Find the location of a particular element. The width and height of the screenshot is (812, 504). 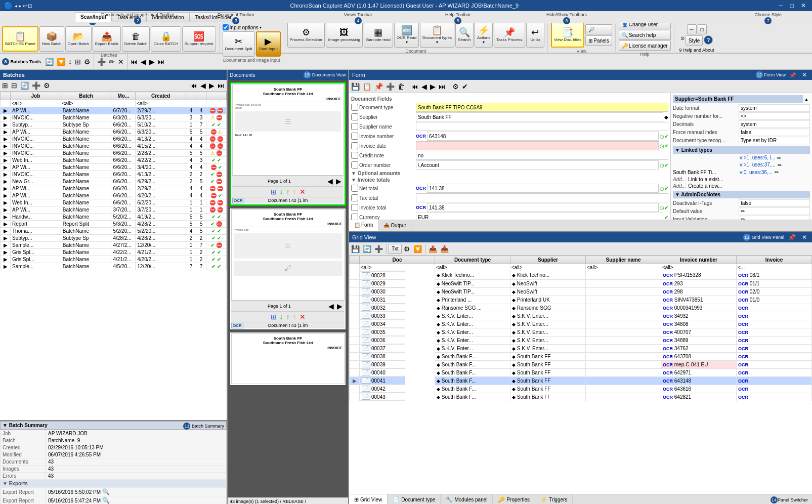

doc-thumb-3: South Bank FFSouthbank Fresh Fish Ltd IN… is located at coordinates (288, 359).